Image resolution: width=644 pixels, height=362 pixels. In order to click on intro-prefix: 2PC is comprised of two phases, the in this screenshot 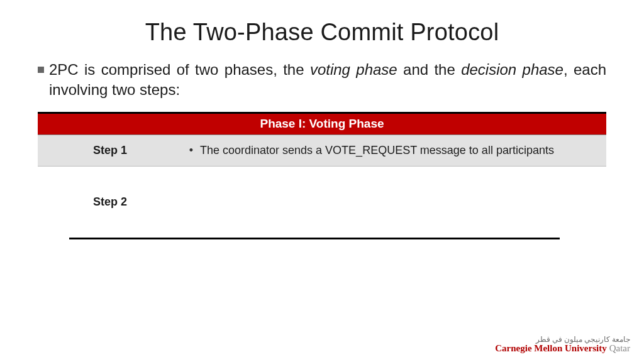, I will do `click(180, 69)`.